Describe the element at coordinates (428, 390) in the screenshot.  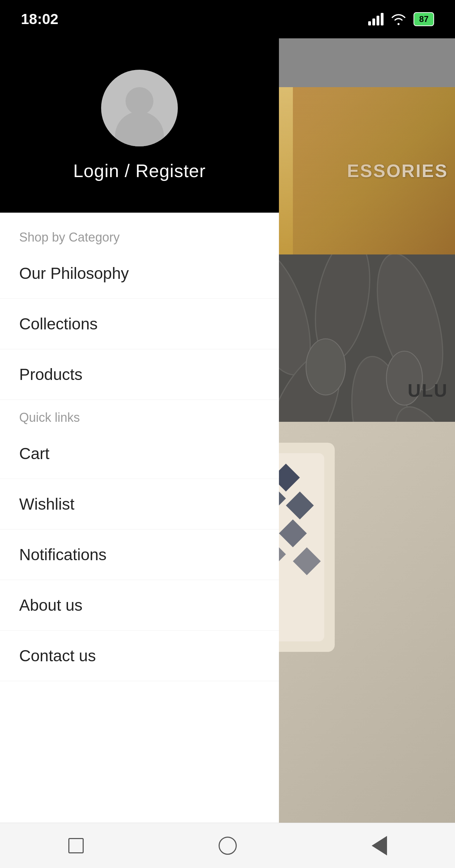
I see `ulu-text: ULU` at that location.